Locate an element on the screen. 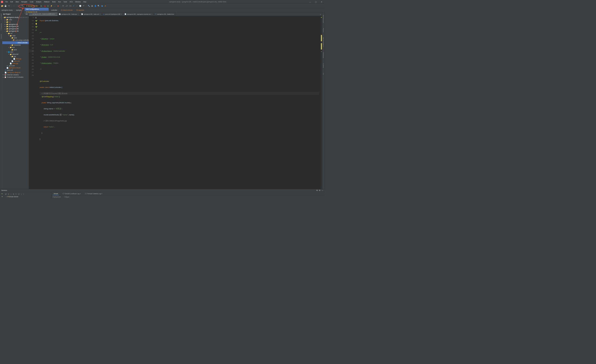  menu-window: Window is located at coordinates (78, 2).